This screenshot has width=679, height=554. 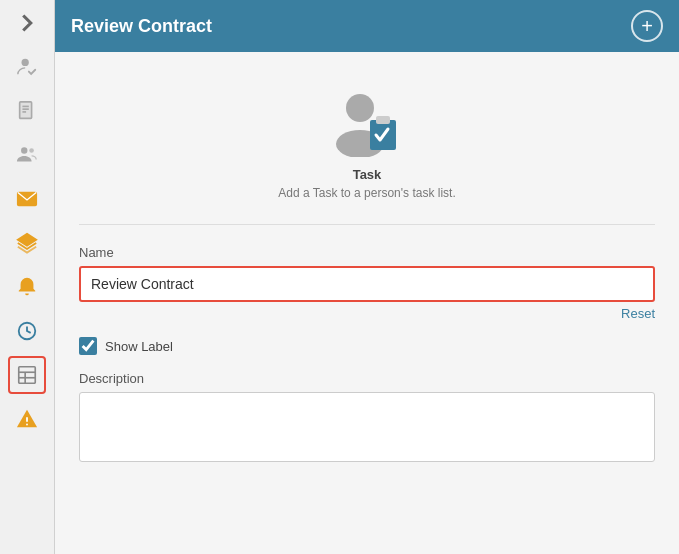 What do you see at coordinates (367, 26) in the screenshot?
I see `header: Review Contract +` at bounding box center [367, 26].